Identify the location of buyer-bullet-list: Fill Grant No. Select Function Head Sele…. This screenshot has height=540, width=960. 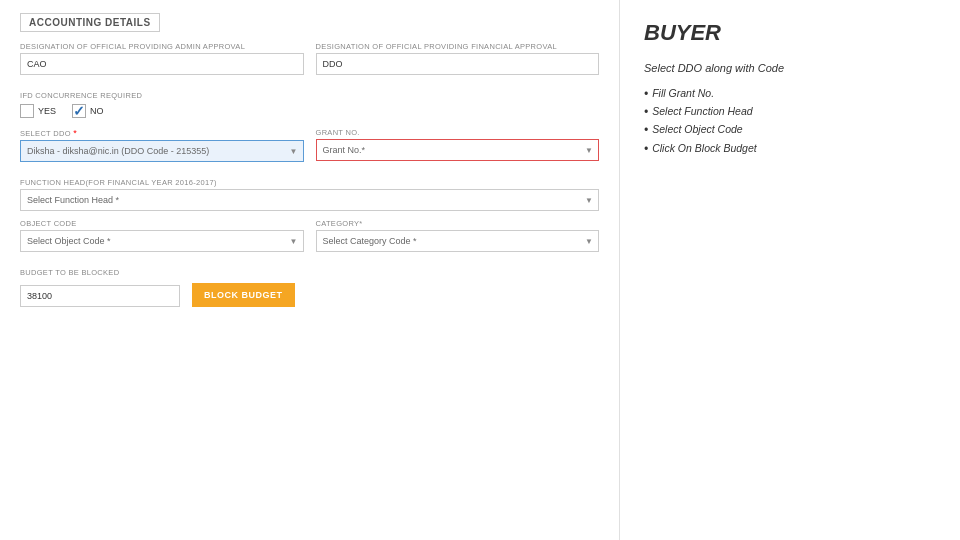
(790, 122).